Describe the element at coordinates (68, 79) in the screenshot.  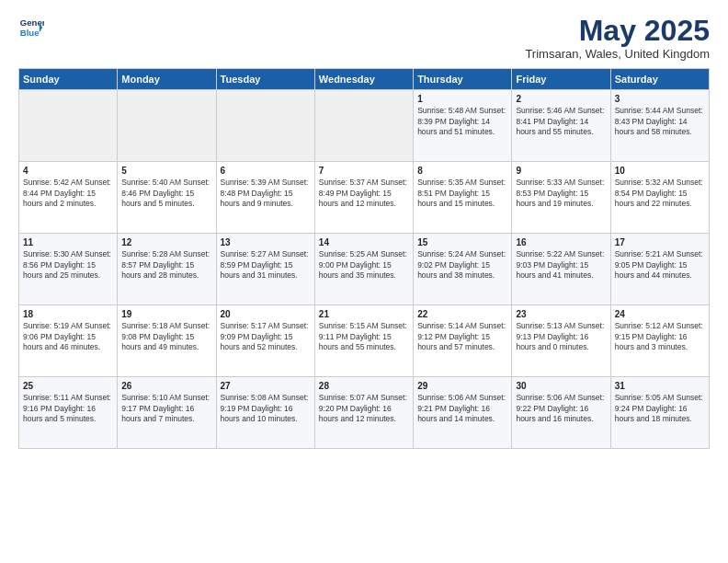
I see `col-header-sunday: Sunday` at that location.